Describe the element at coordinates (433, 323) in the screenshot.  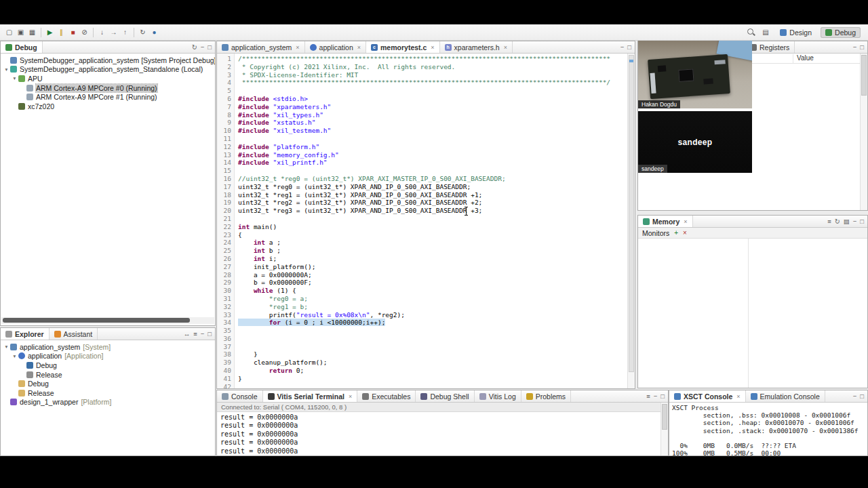
I see `code-line: for (i = 0 ; i <10000000;i++);` at that location.